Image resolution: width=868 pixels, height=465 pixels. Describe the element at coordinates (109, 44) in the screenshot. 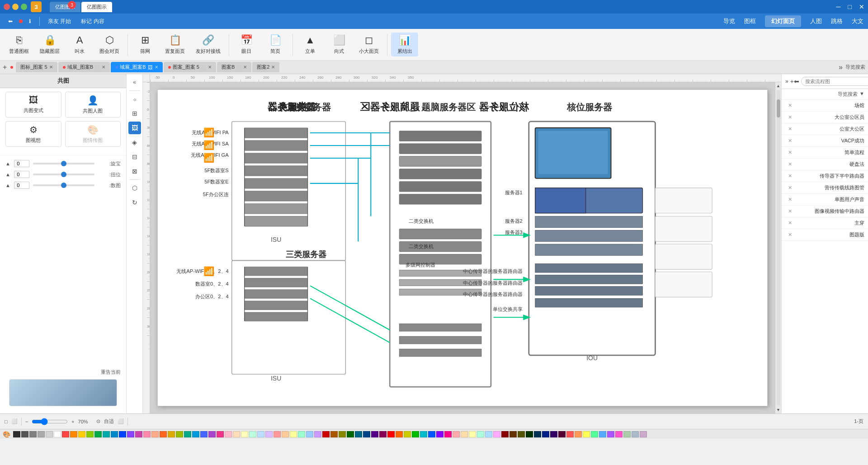

I see `tb2-dingwei: ⬡ 图会对页` at that location.